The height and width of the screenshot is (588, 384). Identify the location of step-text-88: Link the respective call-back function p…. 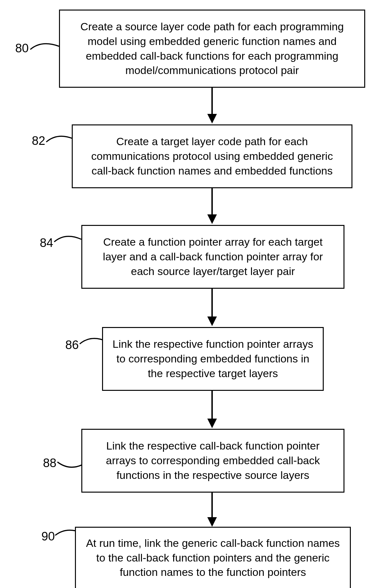
(213, 461).